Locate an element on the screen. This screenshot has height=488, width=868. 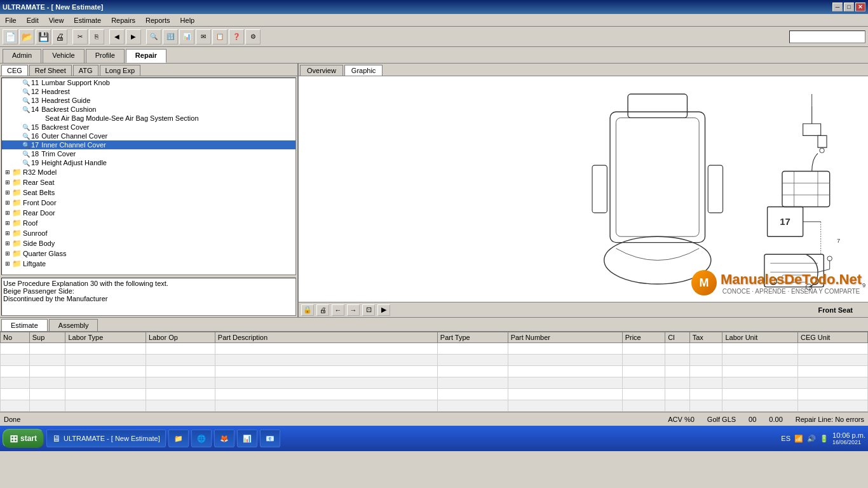
print-btn: 🖨 is located at coordinates (60, 37).